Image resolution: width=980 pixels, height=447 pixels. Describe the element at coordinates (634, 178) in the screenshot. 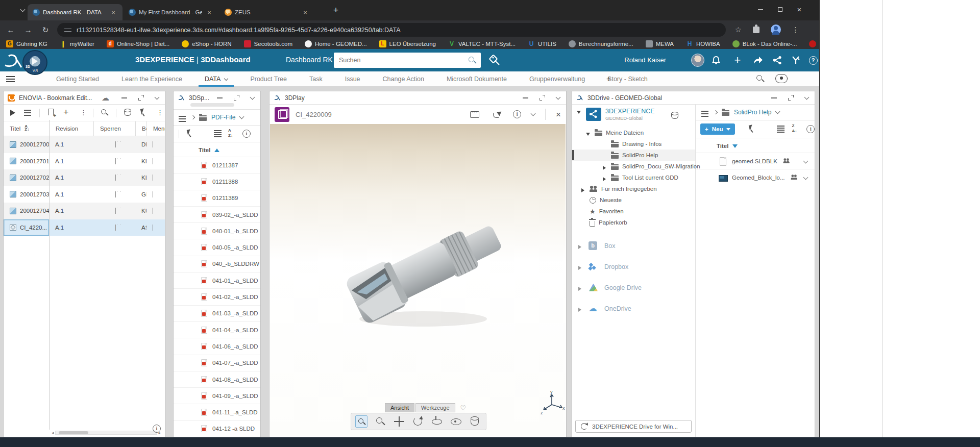

I see `tree-item: Tool List current GDD` at that location.